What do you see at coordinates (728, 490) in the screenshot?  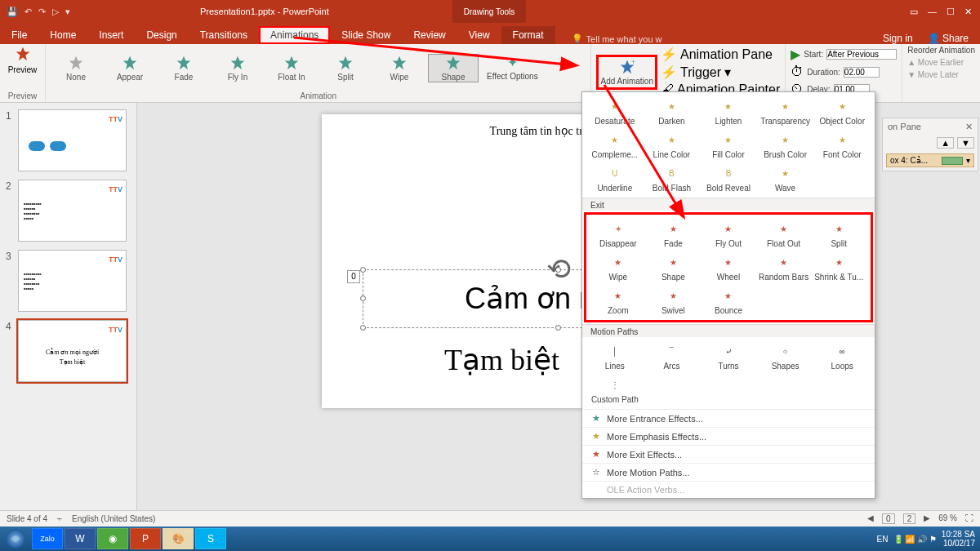 I see `ole-verbs: OLE Action Verbs...` at bounding box center [728, 490].